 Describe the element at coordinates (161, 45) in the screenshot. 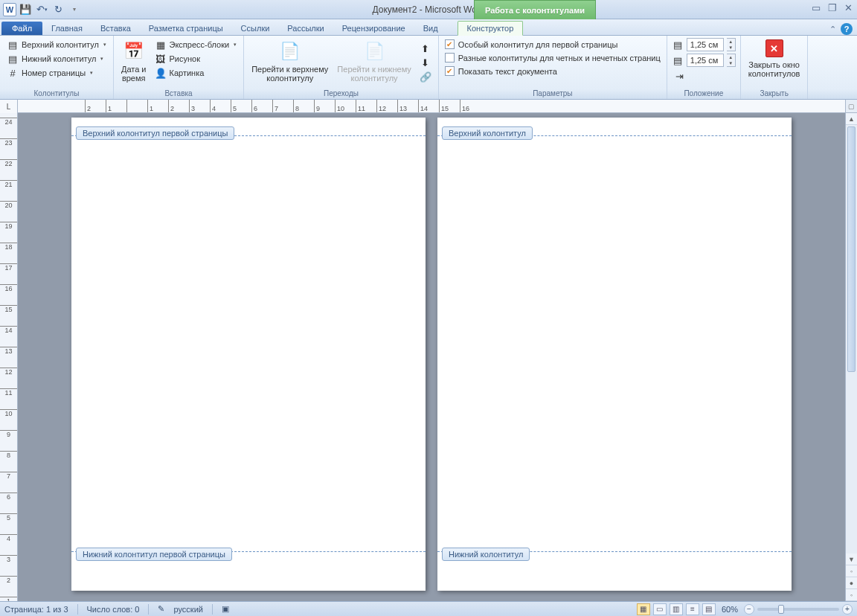

I see `quick-parts-icon: ▦` at that location.